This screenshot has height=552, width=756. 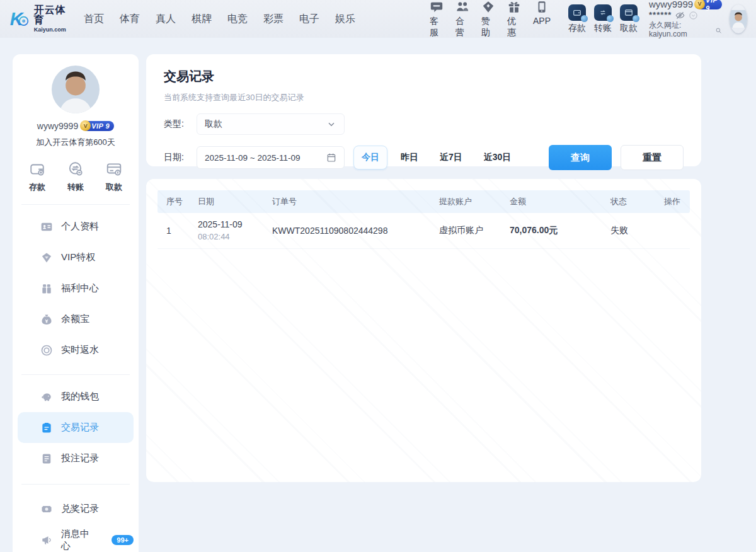 What do you see at coordinates (180, 124) in the screenshot?
I see `type-label: 类型:` at bounding box center [180, 124].